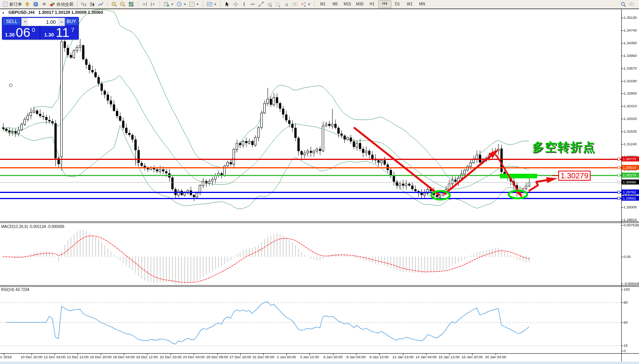  Describe the element at coordinates (372, 4) in the screenshot. I see `timeframe-h1-button: H1` at that location.